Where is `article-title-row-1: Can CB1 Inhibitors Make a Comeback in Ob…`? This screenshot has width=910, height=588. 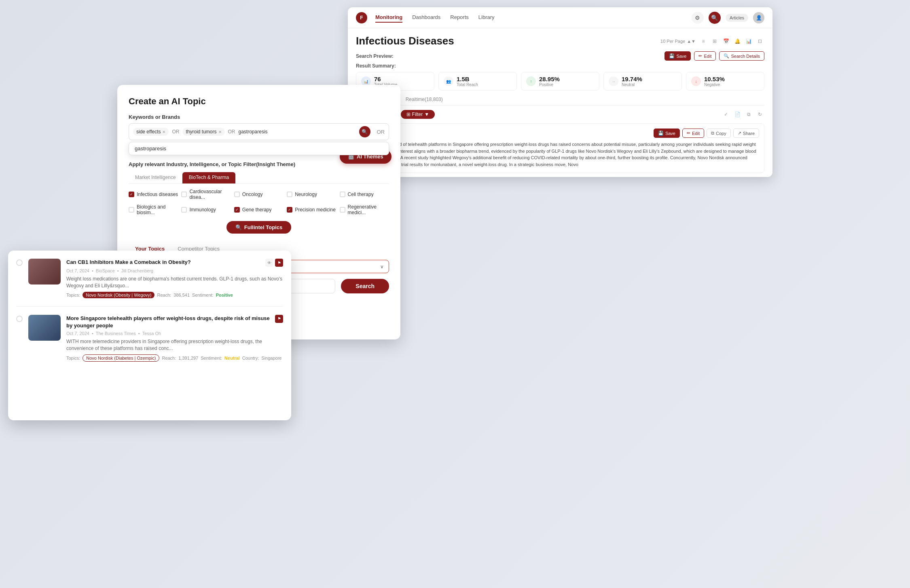 article-title-row-1: Can CB1 Inhibitors Make a Comeback in Ob… is located at coordinates (175, 263).